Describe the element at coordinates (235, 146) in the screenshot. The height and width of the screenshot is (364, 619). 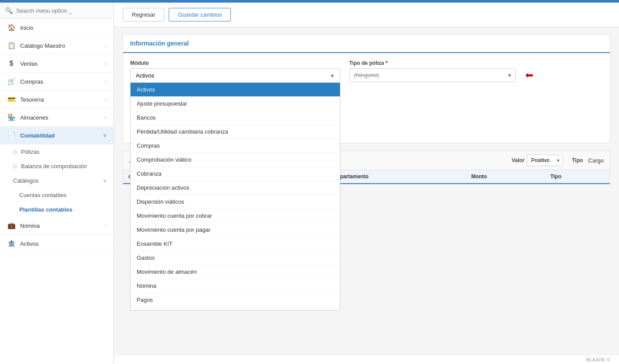
I see `dropdown-item-compras: Compras` at that location.